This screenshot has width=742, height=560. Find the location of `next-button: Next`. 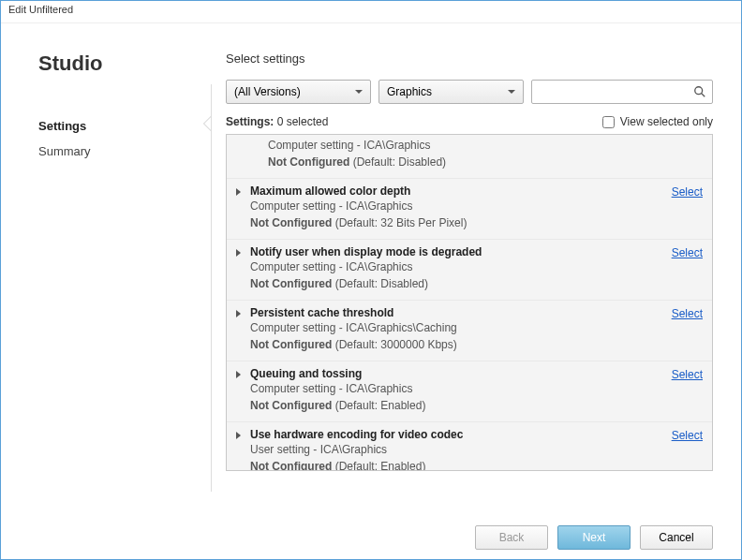

next-button: Next is located at coordinates (594, 538).